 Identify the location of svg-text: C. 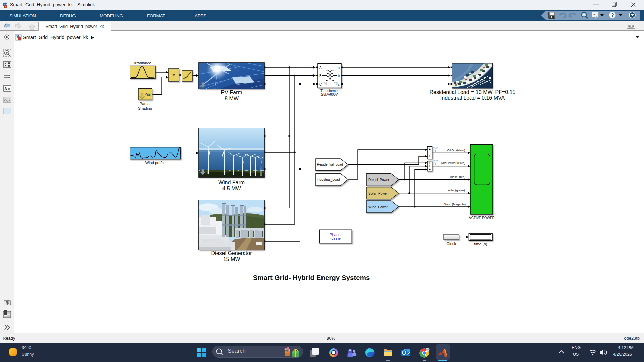
(321, 85).